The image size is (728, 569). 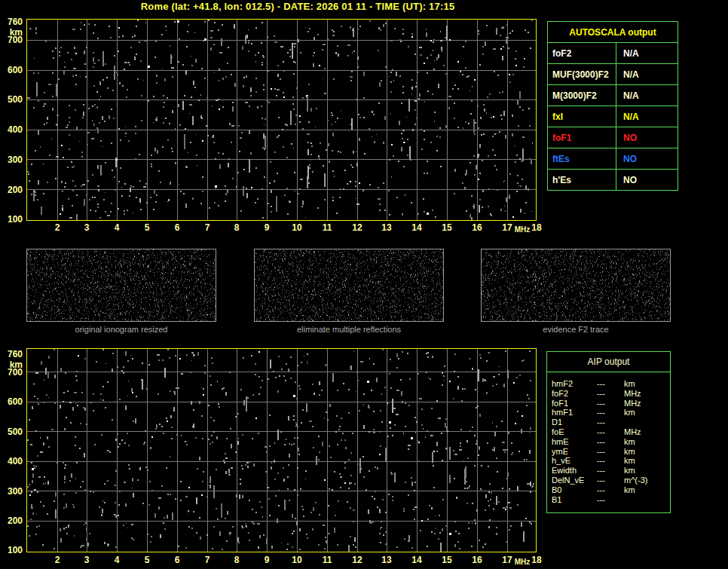 I want to click on autoscala-row-2: M(3000)F2N/A, so click(x=613, y=96).